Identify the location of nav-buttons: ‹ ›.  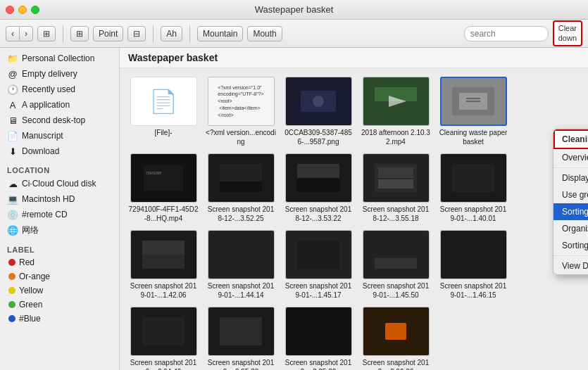
(20, 34).